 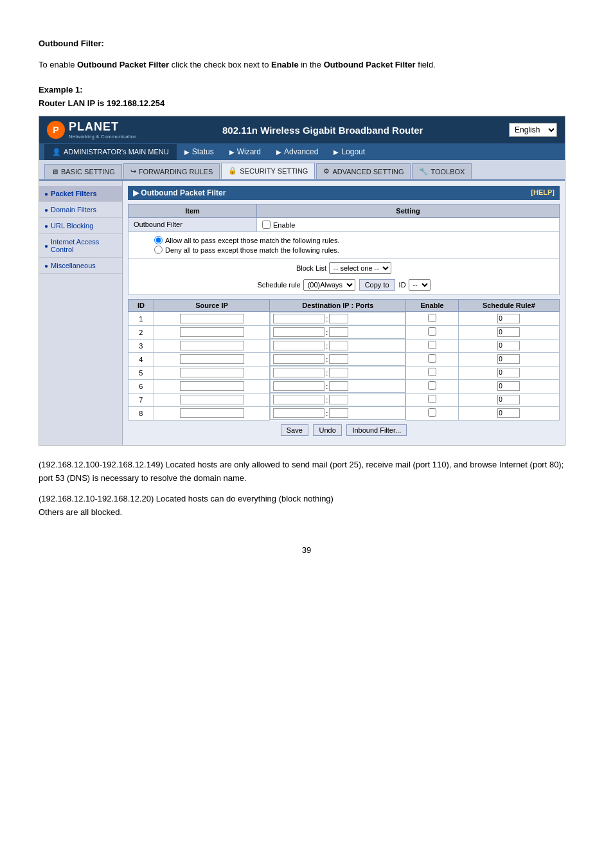 What do you see at coordinates (306, 472) in the screenshot?
I see `bottom-text-1: (192.168.12.100-192.168.12.149) Located …` at bounding box center [306, 472].